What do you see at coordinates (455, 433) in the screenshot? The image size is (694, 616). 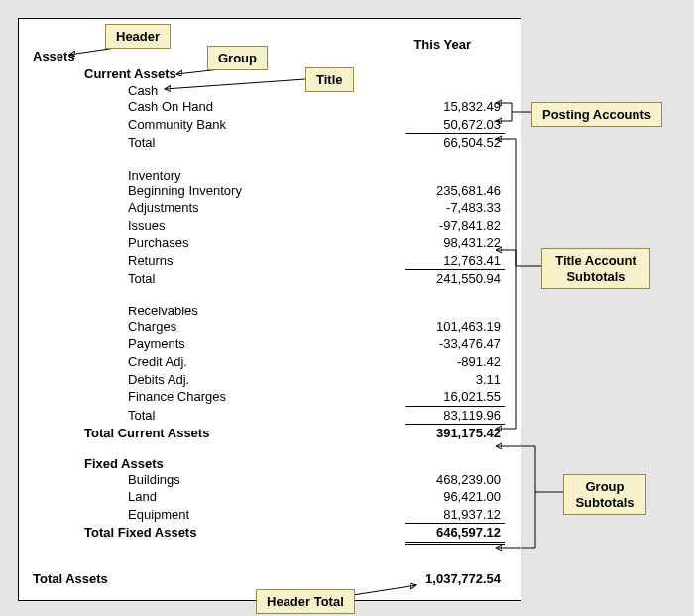 I see `value: 391,175.42` at bounding box center [455, 433].